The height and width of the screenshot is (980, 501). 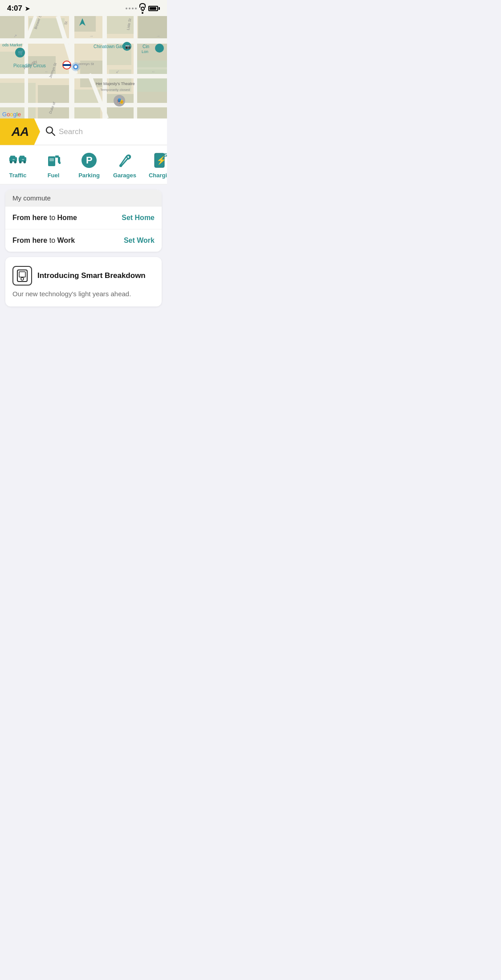 I want to click on wifi-icon, so click(x=143, y=8).